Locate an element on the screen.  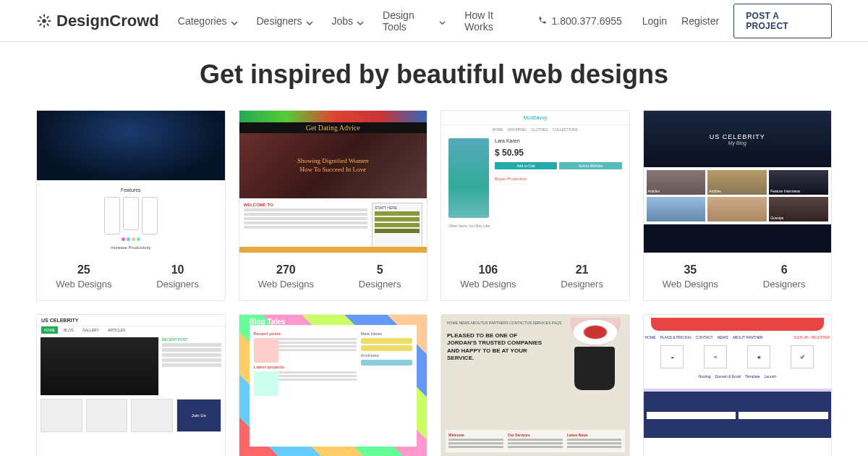
nav-jobs: Jobs is located at coordinates (349, 21).